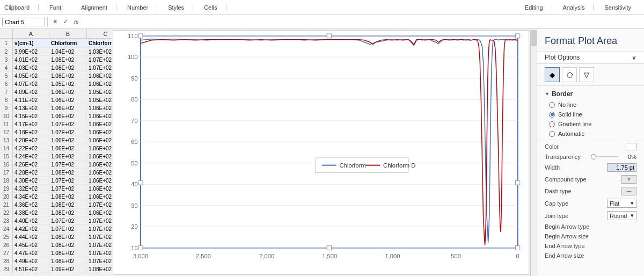  Describe the element at coordinates (31, 124) in the screenshot. I see `cell-a: 4.17E+02` at that location.